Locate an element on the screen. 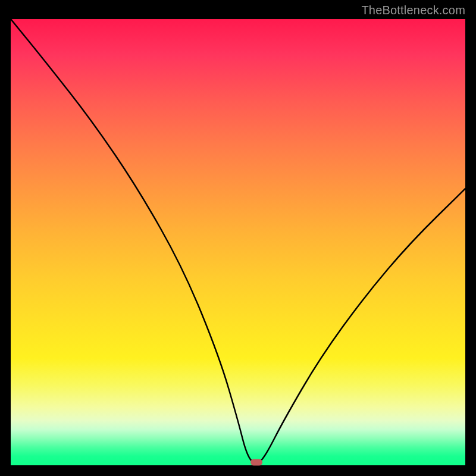  minimum-marker is located at coordinates (256, 463).